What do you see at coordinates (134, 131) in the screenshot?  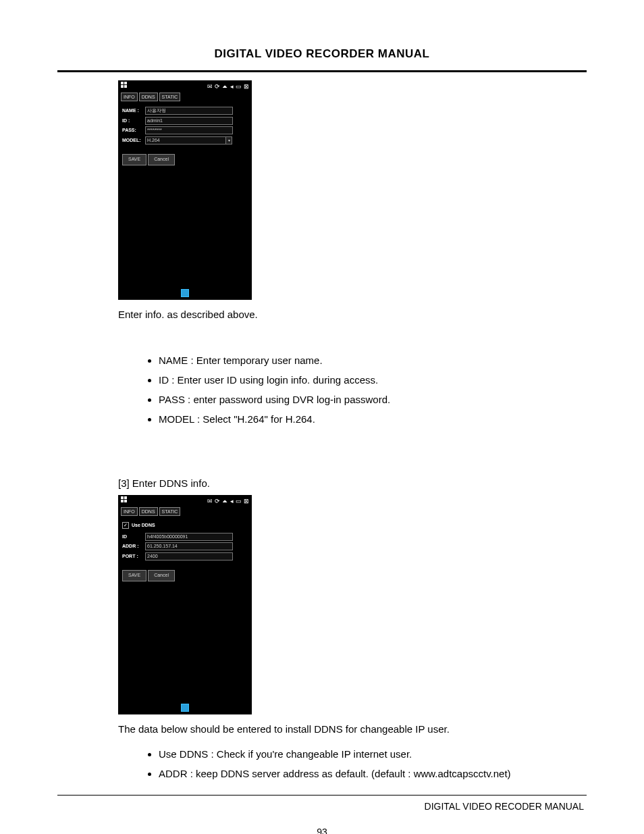 I see `pass-label: PASS:` at bounding box center [134, 131].